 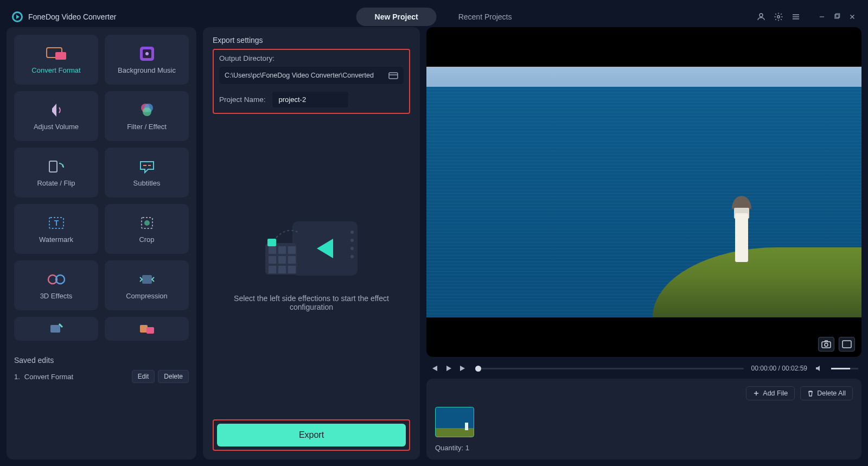 I want to click on 3d-effects-icon, so click(x=56, y=279).